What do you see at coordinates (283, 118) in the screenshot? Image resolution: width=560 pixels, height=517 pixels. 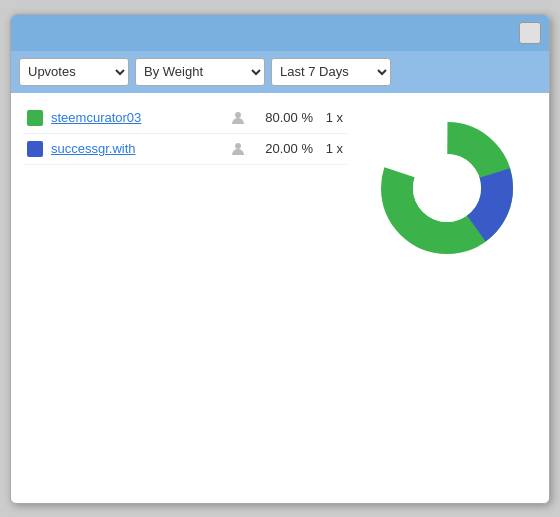 I see `vote-percent: 80.00 %` at bounding box center [283, 118].